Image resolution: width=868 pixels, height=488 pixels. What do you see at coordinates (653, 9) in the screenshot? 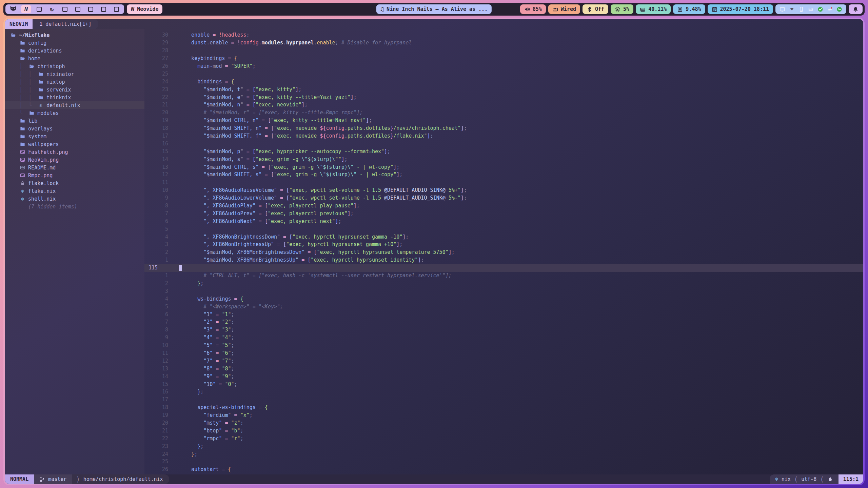
I see `memory-pill: 40.11%` at bounding box center [653, 9].